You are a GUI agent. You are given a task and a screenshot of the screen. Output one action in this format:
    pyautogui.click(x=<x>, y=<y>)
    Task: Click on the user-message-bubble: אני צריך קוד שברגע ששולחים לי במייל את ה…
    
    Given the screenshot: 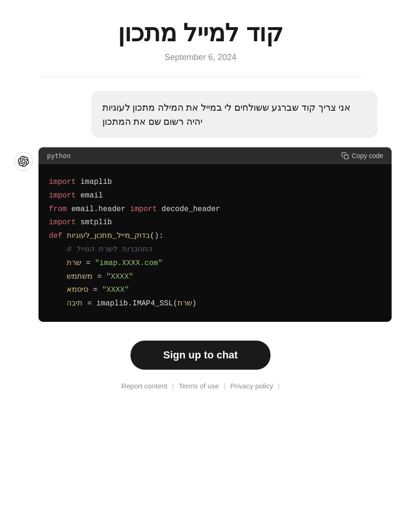 What is the action you would take?
    pyautogui.click(x=235, y=114)
    